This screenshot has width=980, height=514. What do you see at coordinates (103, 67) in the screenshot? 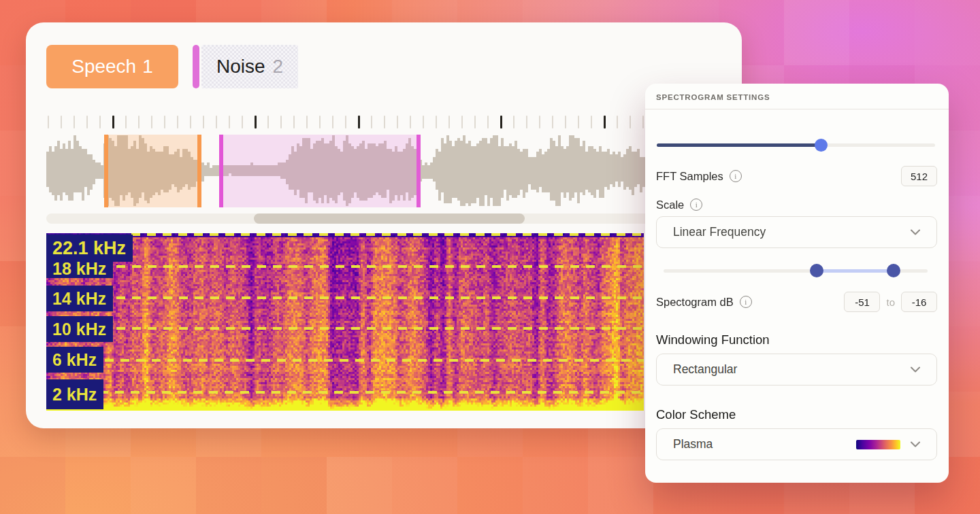
I see `track-chip-speech-label: Speech` at bounding box center [103, 67].